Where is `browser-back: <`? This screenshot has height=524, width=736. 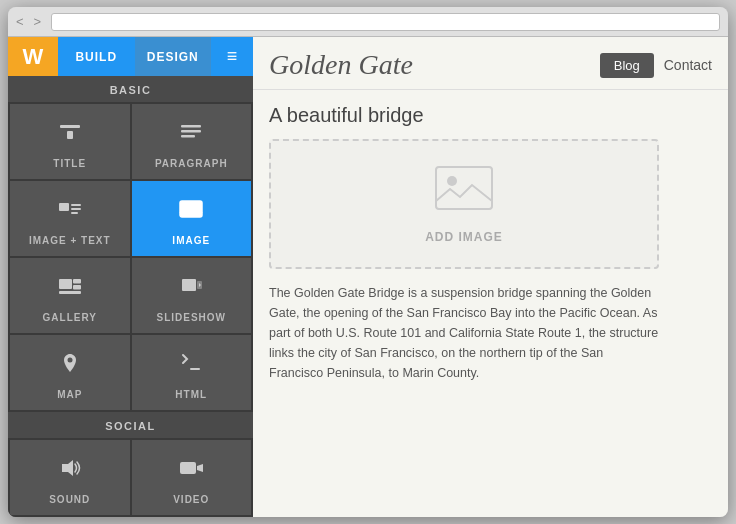
browser-back: < is located at coordinates (20, 22).